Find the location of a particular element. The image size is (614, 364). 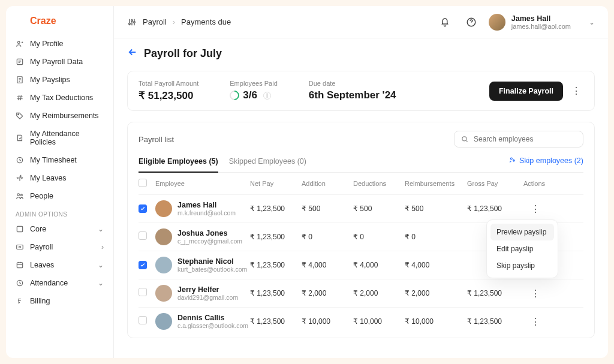

select-all-checkbox is located at coordinates (143, 183).